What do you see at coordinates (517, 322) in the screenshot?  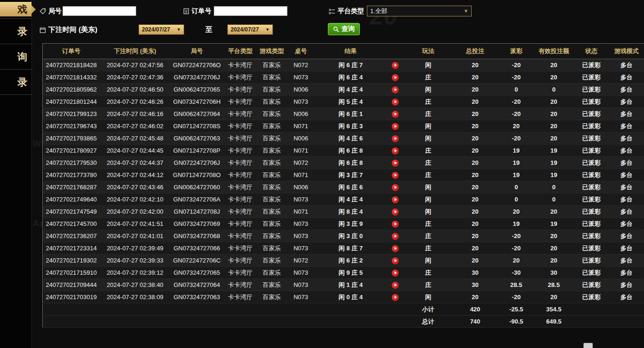 I see `summary-payout: -90.5` at bounding box center [517, 322].